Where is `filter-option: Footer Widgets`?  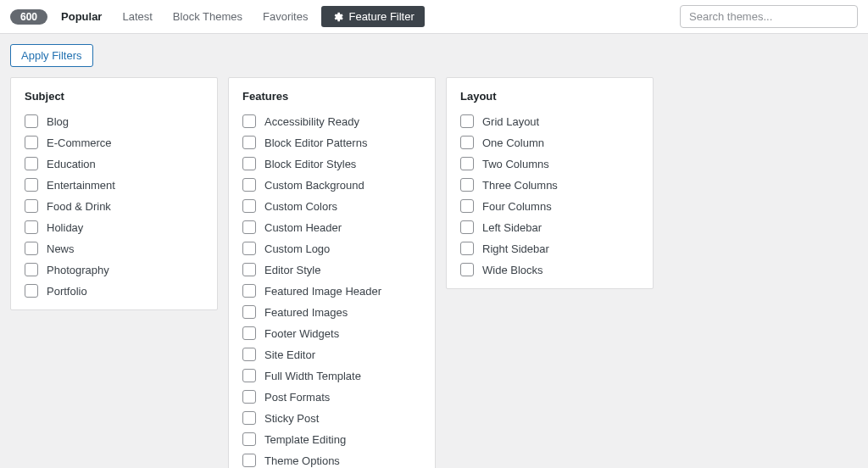
filter-option: Footer Widgets is located at coordinates (332, 333).